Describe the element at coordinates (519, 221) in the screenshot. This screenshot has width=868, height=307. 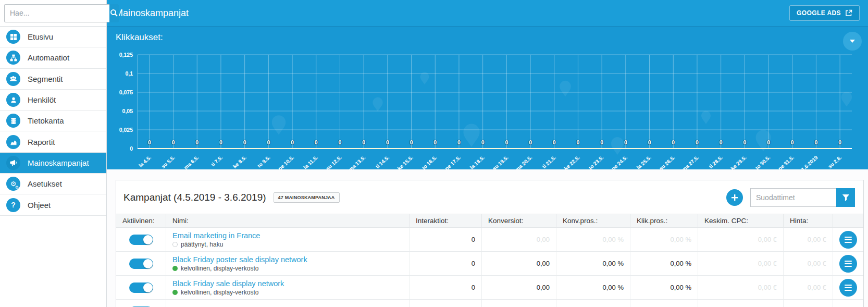
I see `col-konversiot: Konversiot:` at that location.